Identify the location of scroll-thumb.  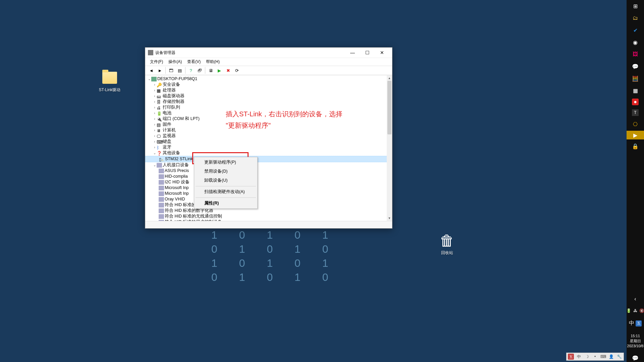
(389, 108).